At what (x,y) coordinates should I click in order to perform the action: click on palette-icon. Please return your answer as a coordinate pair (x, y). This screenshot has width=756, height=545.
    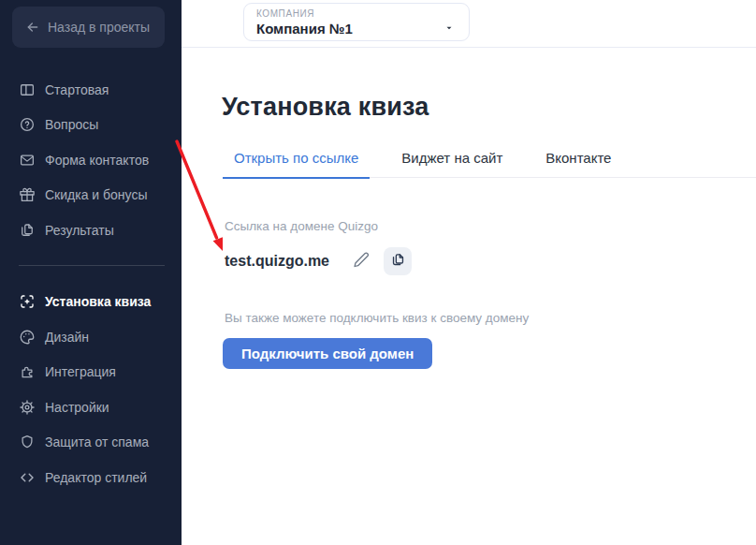
    Looking at the image, I should click on (27, 337).